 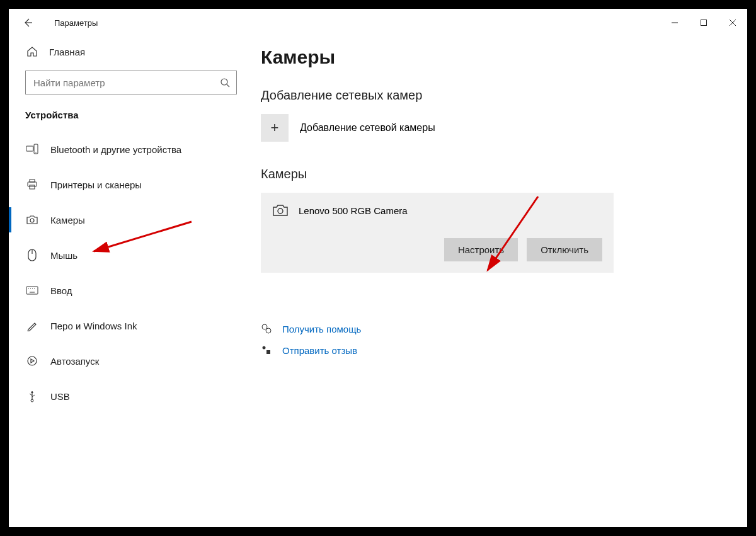 I want to click on mouse-icon, so click(x=32, y=255).